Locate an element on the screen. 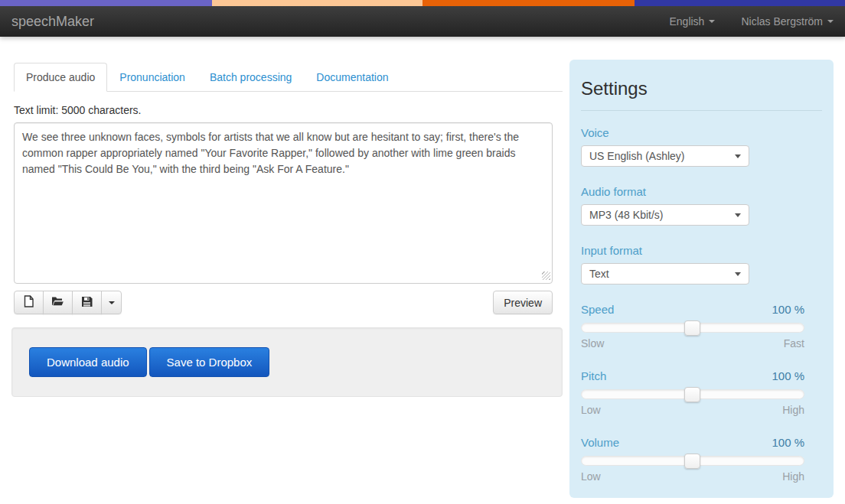  settings-title: Settings is located at coordinates (701, 89).